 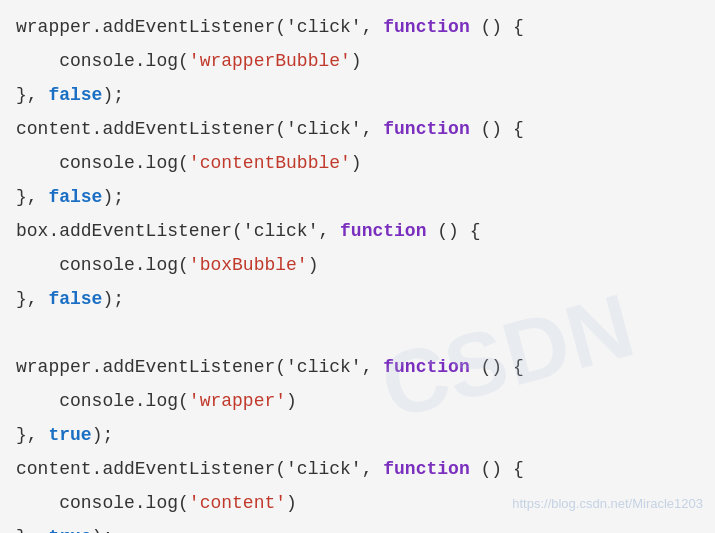 What do you see at coordinates (270, 61) in the screenshot?
I see `string-literal: 'wrapperBubble'` at bounding box center [270, 61].